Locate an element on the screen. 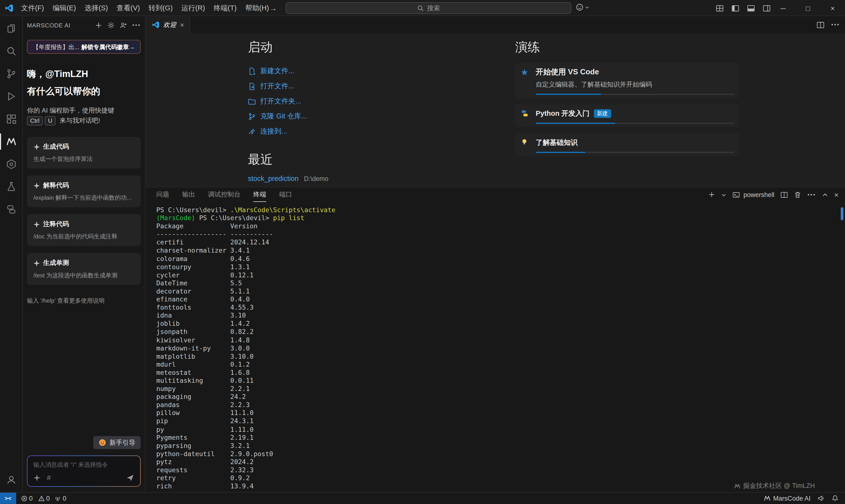 This screenshot has height=504, width=845. toggle-sidebar-icon is located at coordinates (736, 8).